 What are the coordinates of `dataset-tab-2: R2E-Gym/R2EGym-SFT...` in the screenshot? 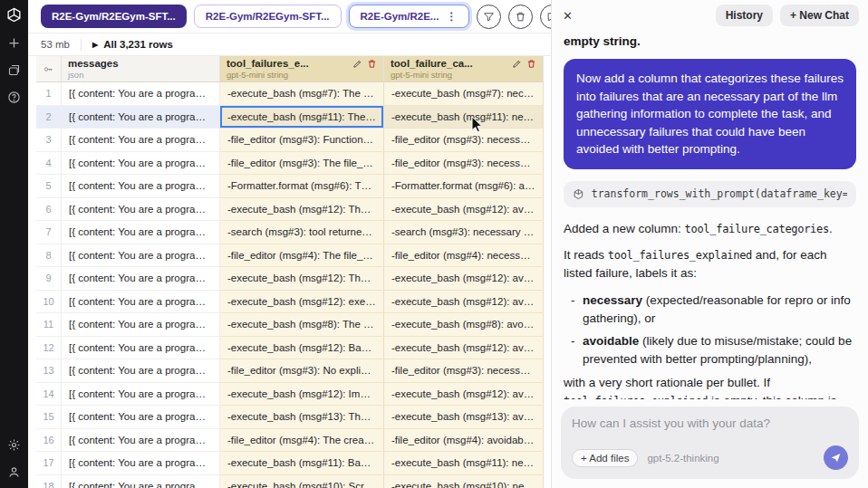 It's located at (268, 16).